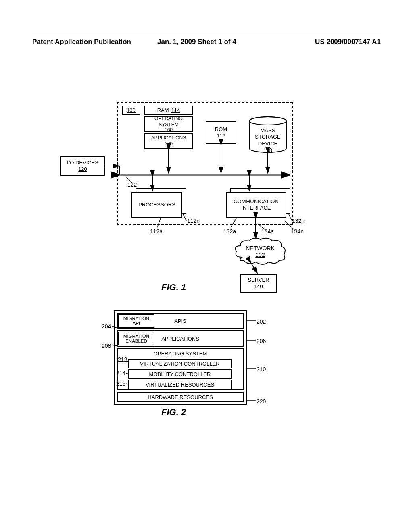 This screenshot has width=413, height=532. Describe the element at coordinates (221, 133) in the screenshot. I see `fig1-rom: ROM 116` at that location.